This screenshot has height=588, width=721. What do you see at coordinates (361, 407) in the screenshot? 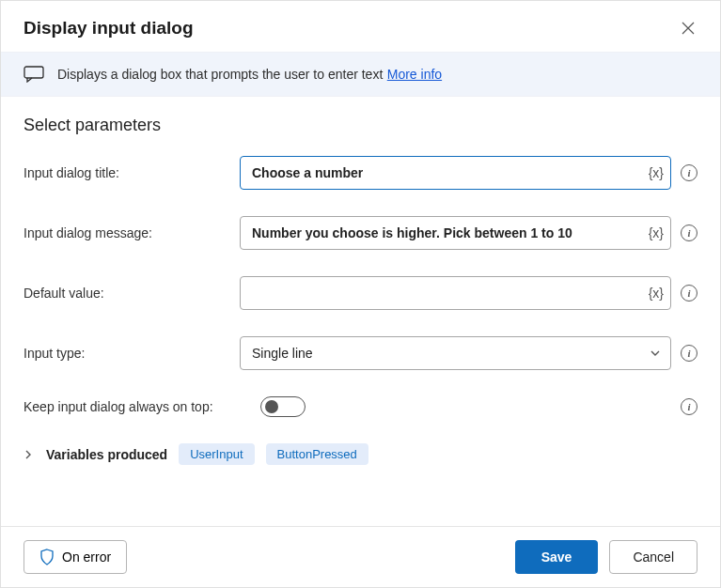
I see `row-keep-on-top: Keep input dialog always on top: i` at bounding box center [361, 407].